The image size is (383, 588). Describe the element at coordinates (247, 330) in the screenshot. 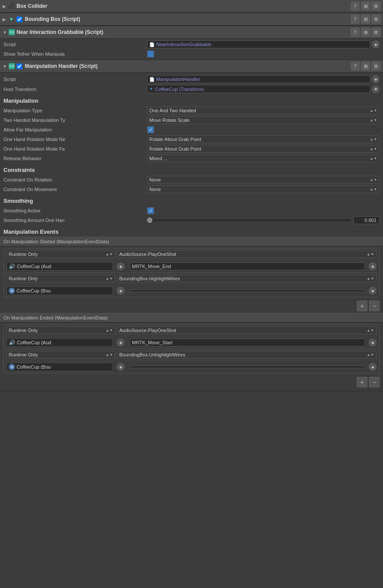

I see `ended-row1-func-select: AudioSource.PlayOneShot ▲▼` at that location.